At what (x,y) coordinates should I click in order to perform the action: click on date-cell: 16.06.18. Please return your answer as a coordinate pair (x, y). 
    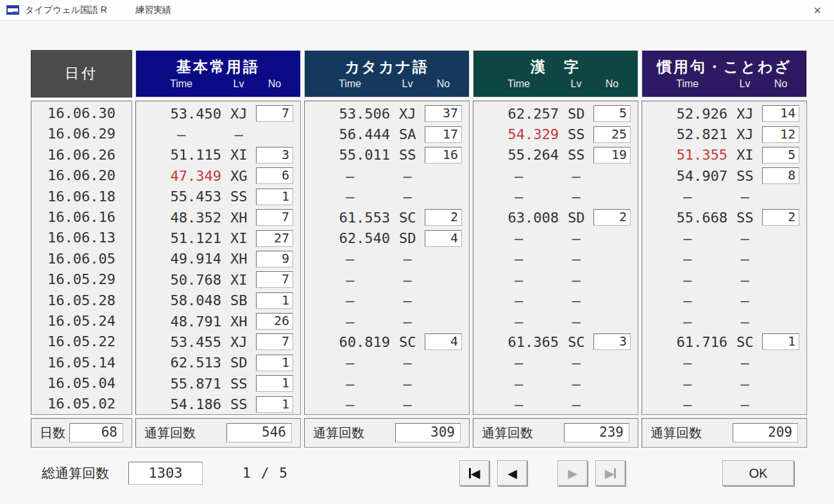
    Looking at the image, I should click on (81, 197).